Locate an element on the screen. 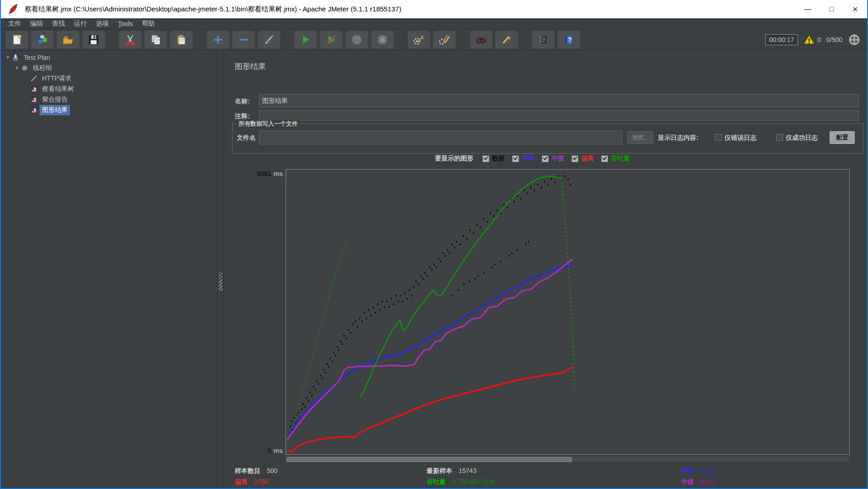  legend-checkbox-偏离: 偏离 is located at coordinates (583, 159).